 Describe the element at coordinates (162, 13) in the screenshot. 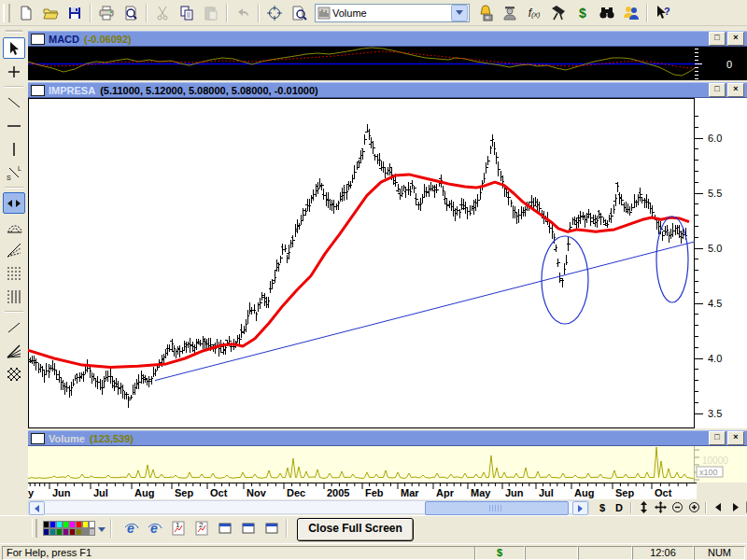

I see `cut-button` at that location.